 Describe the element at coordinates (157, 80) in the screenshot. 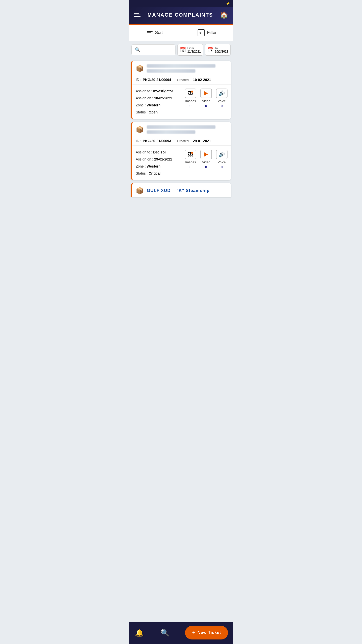

I see `card-1-id: PKG/20-21/00094` at that location.